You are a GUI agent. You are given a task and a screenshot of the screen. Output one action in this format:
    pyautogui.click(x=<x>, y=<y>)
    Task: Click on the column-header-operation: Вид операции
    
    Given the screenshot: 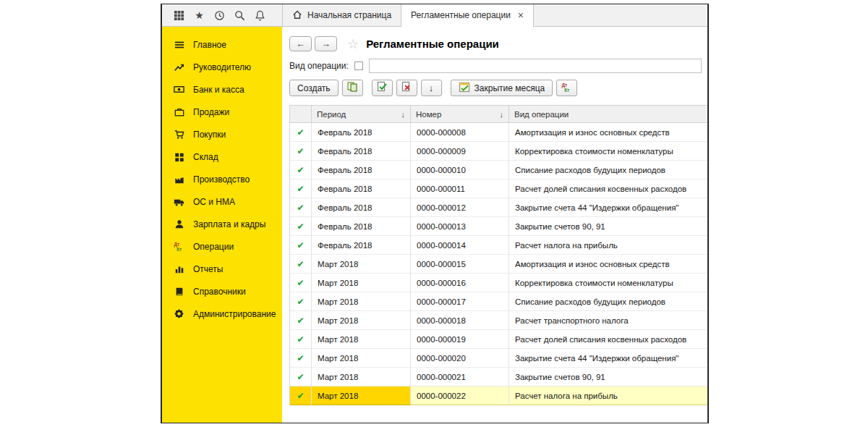 What is the action you would take?
    pyautogui.click(x=608, y=114)
    